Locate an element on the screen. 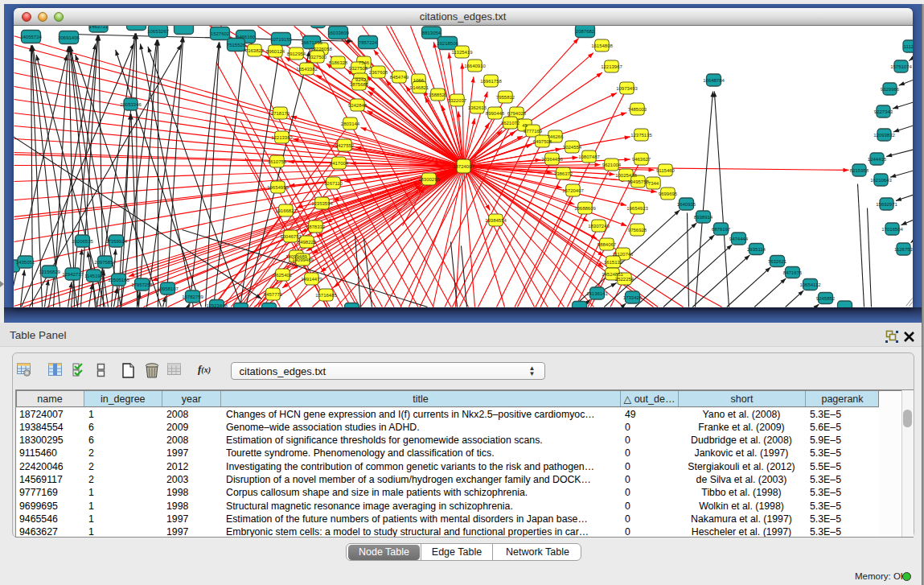  svg-text: 7857224 is located at coordinates (368, 42).